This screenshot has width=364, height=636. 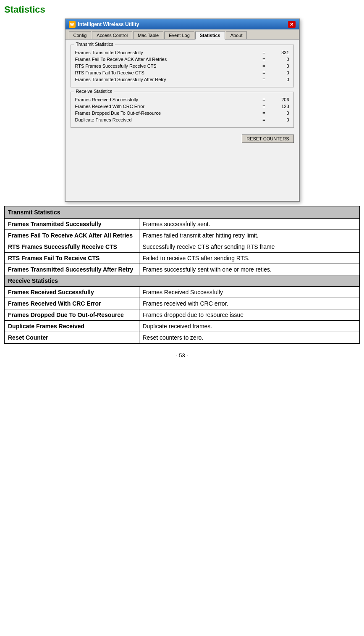 I want to click on term-cell: RTS Frames Successfully Receive CTS, so click(x=72, y=247).